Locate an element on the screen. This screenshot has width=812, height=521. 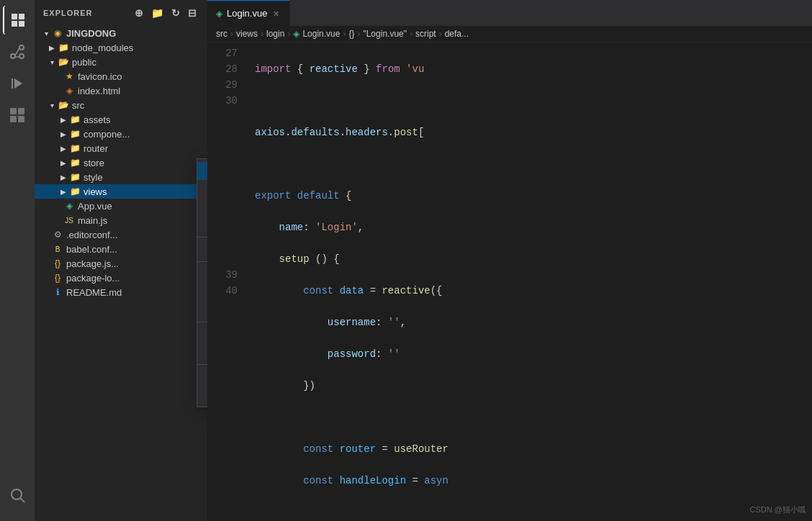
sidebar-header-icons: ⊕ 📁 ↻ ⊟ is located at coordinates (166, 13).